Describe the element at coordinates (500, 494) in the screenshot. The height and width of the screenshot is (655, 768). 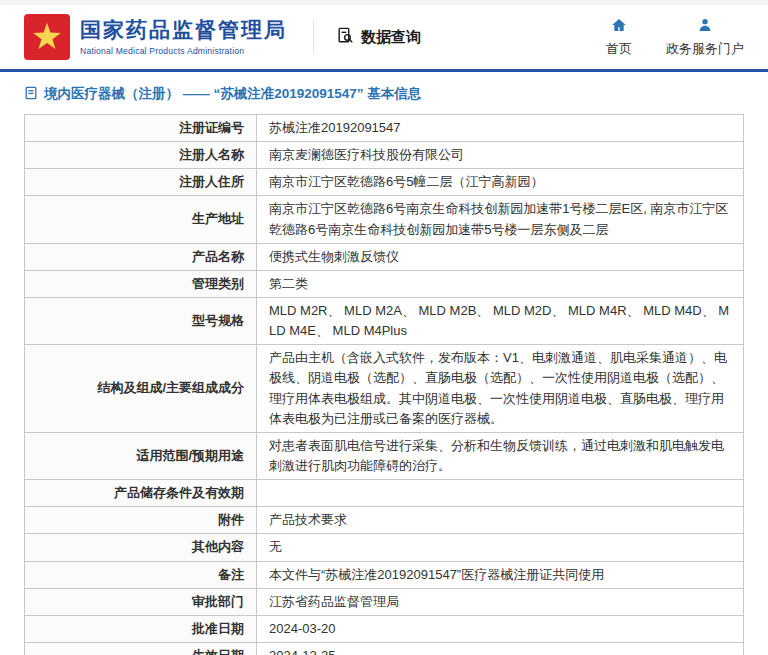
I see `field-value` at that location.